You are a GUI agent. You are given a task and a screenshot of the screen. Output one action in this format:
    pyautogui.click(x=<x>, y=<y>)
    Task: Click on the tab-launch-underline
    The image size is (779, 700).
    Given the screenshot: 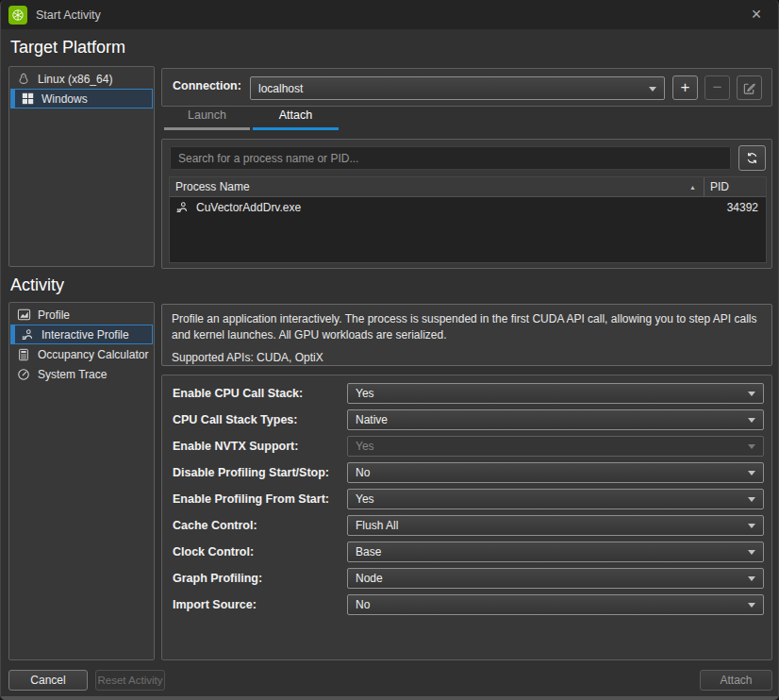 What is the action you would take?
    pyautogui.click(x=207, y=128)
    